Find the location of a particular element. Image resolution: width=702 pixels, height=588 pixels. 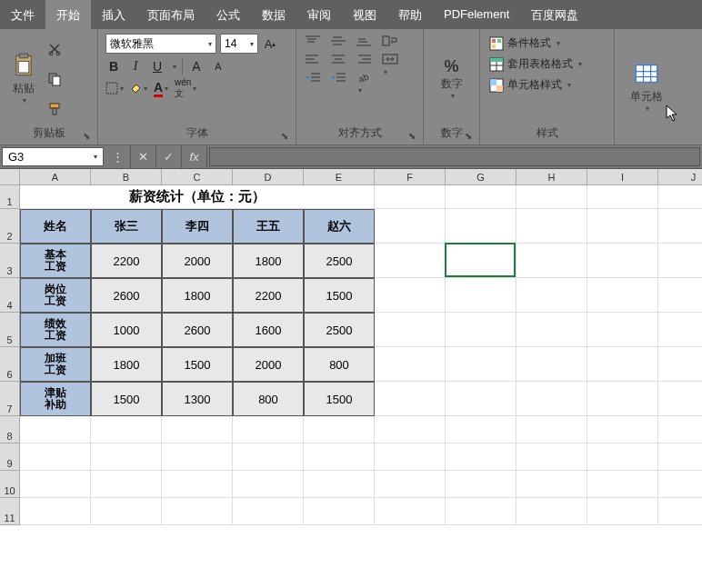

col-header-C: C is located at coordinates (197, 177).